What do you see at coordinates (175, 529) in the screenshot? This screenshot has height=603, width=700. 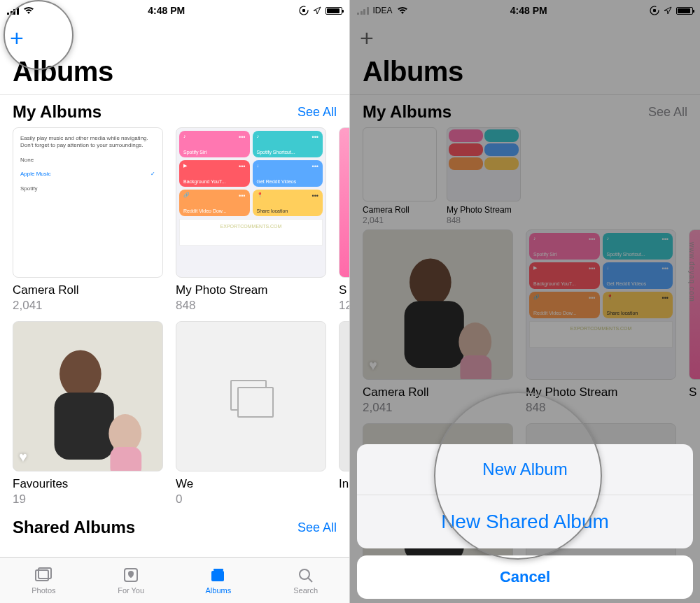 I see `shared-albums-header: Shared Albums See All` at bounding box center [175, 529].